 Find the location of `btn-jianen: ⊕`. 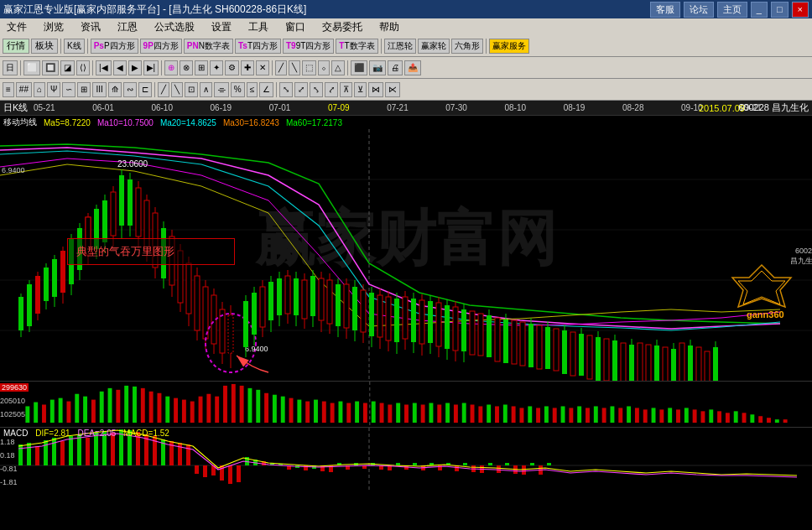

btn-jianen: ⊕ is located at coordinates (171, 68).